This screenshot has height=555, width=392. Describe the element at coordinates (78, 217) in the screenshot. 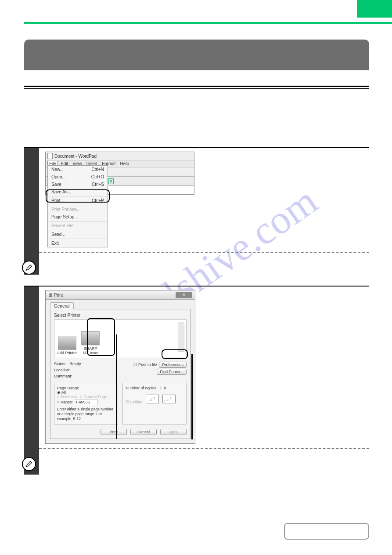

I see `menu-item-pagesetup: Page Setup...` at that location.